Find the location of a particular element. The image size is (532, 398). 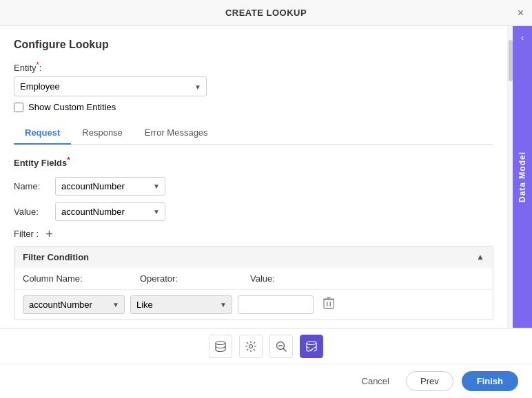

tab-response: Response is located at coordinates (102, 134).